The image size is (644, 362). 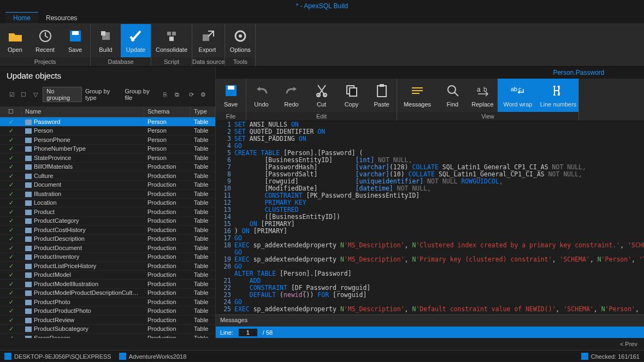 I want to click on col-schema: Schema, so click(x=167, y=111).